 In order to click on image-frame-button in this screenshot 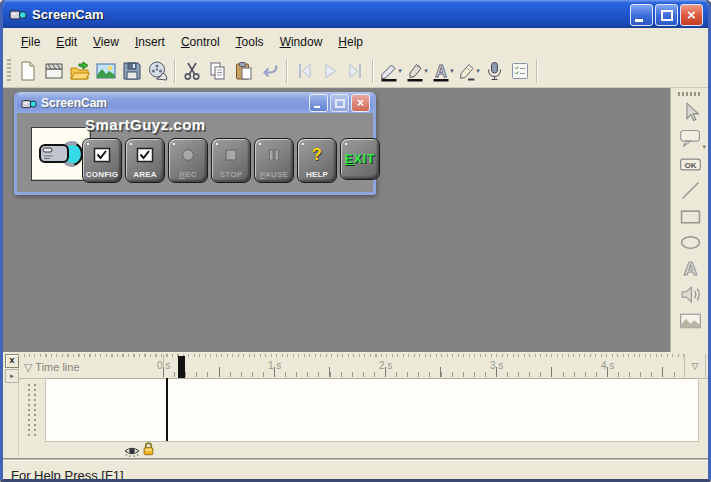, I will do `click(106, 71)`.